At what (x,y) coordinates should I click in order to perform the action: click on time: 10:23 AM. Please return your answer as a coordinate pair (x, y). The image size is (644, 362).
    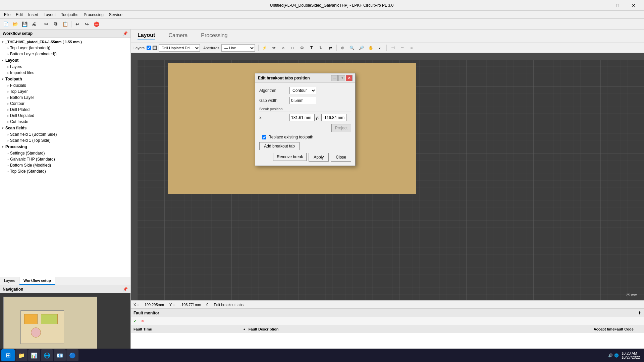
    Looking at the image, I should click on (631, 353).